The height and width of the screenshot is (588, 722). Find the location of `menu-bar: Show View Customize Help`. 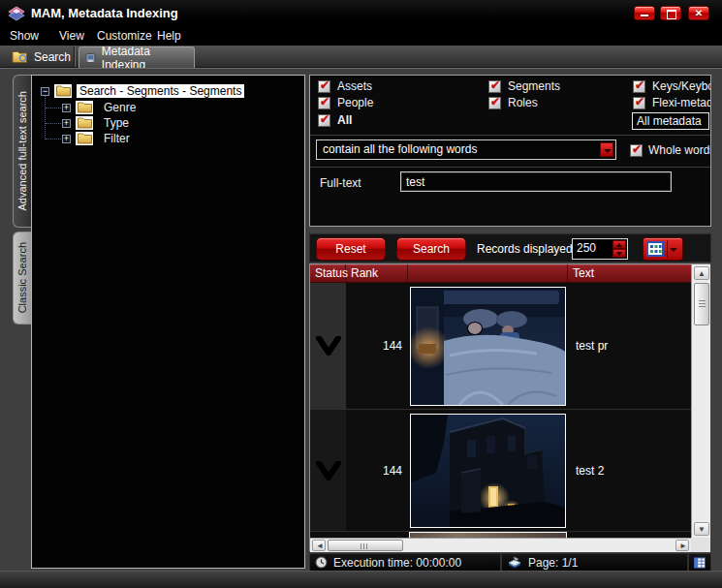

menu-bar: Show View Customize Help is located at coordinates (361, 37).